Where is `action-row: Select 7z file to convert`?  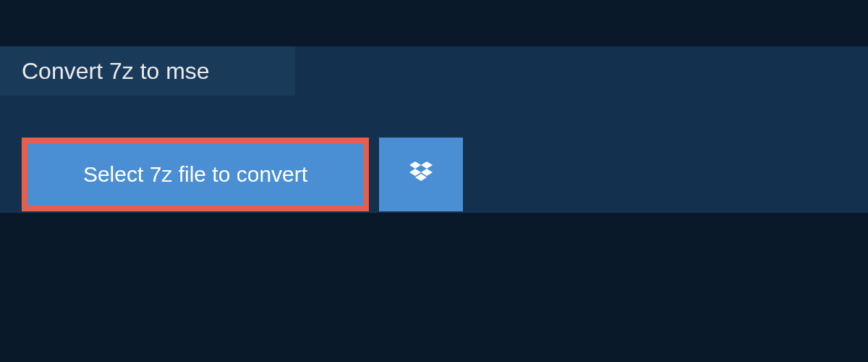 action-row: Select 7z file to convert is located at coordinates (242, 174).